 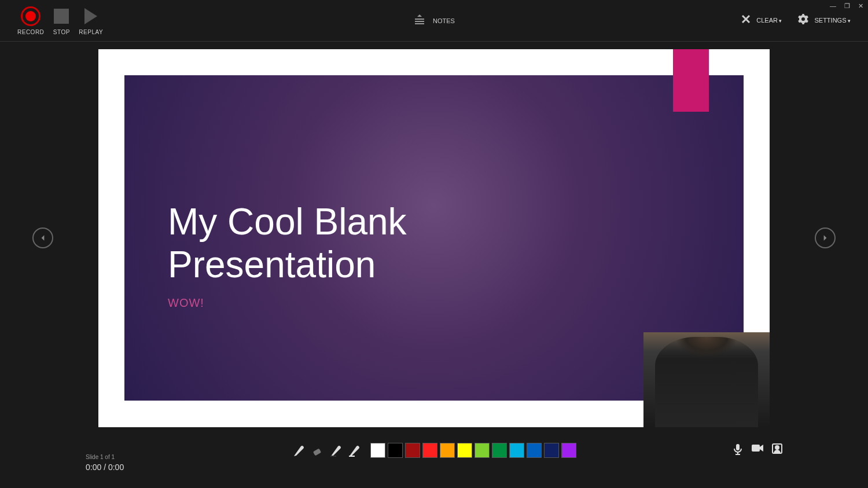 I want to click on media-toggle-buttons, so click(x=757, y=450).